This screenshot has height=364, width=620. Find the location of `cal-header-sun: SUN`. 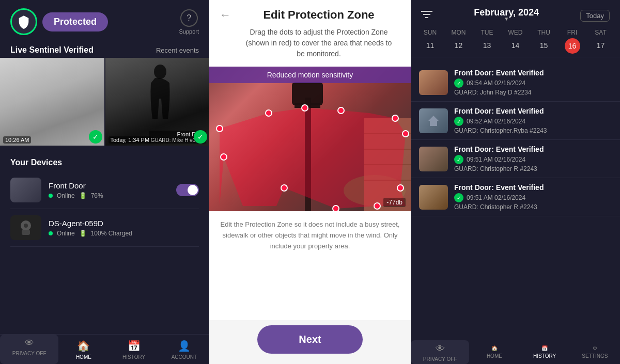

cal-header-sun: SUN is located at coordinates (430, 33).